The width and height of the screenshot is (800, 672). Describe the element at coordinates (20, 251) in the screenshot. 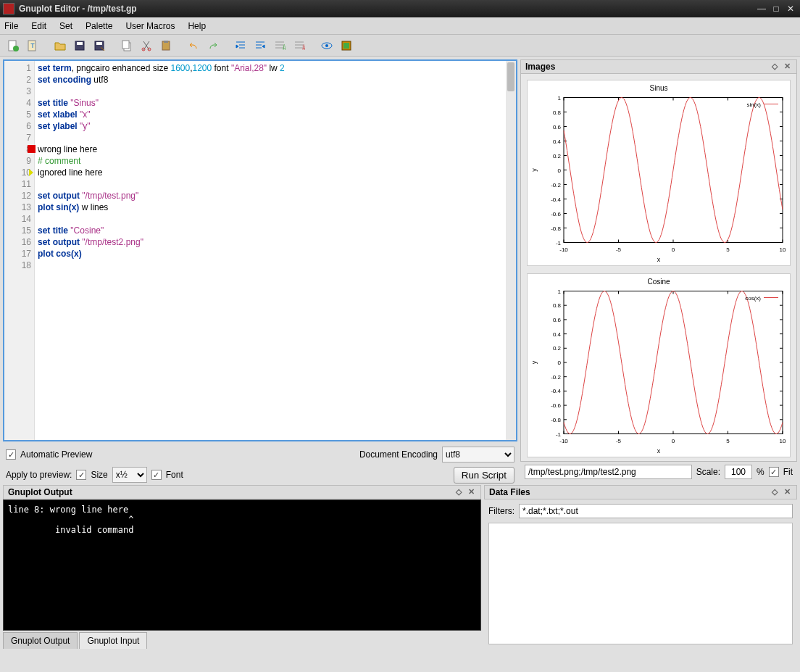

I see `line-gutter: 123456789101112131415161718` at that location.